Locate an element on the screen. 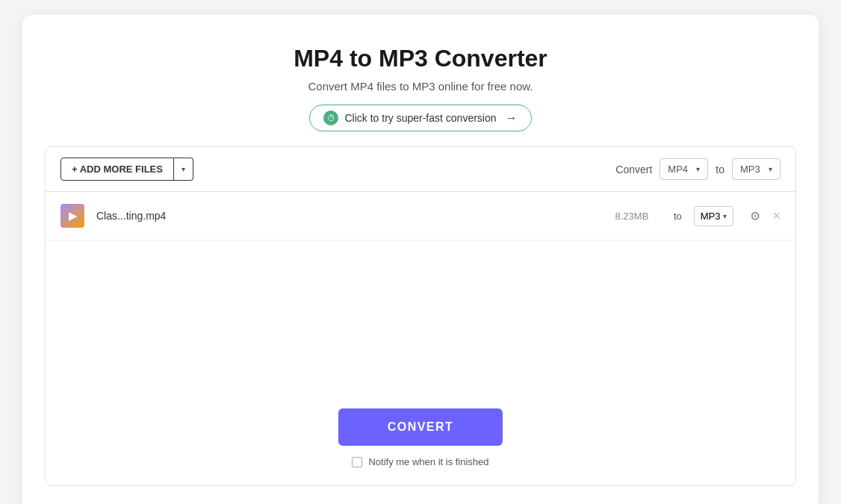 The image size is (841, 504). gear-icon: ⚙ is located at coordinates (755, 217).